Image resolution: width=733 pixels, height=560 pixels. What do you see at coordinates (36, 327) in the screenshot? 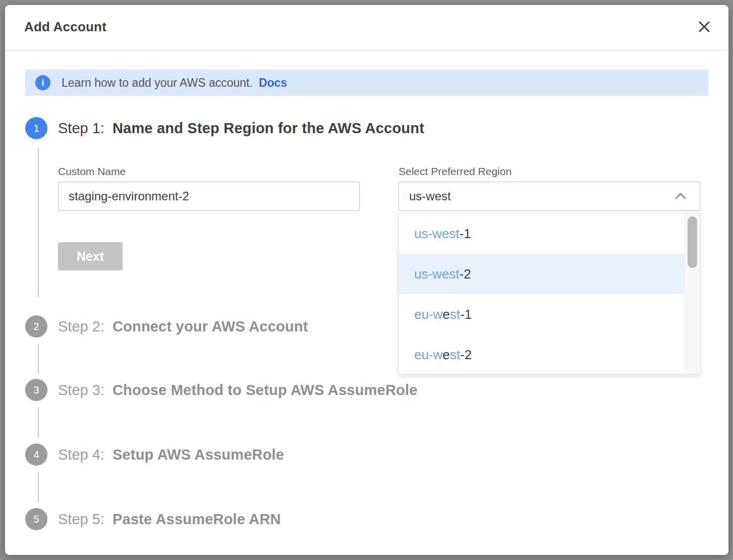
I see `step-number: 2` at bounding box center [36, 327].